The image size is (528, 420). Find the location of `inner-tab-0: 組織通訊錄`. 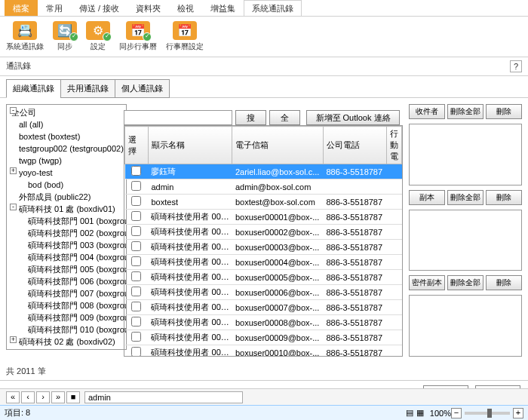

inner-tab-0: 組織通訊錄 is located at coordinates (33, 89).